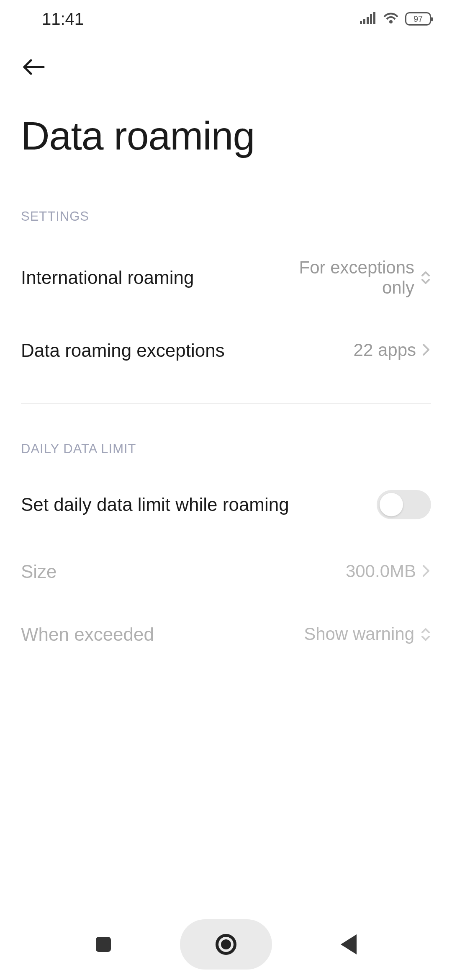  Describe the element at coordinates (226, 351) in the screenshot. I see `data-roaming-exceptions-row: Data roaming exceptions 22 apps` at that location.